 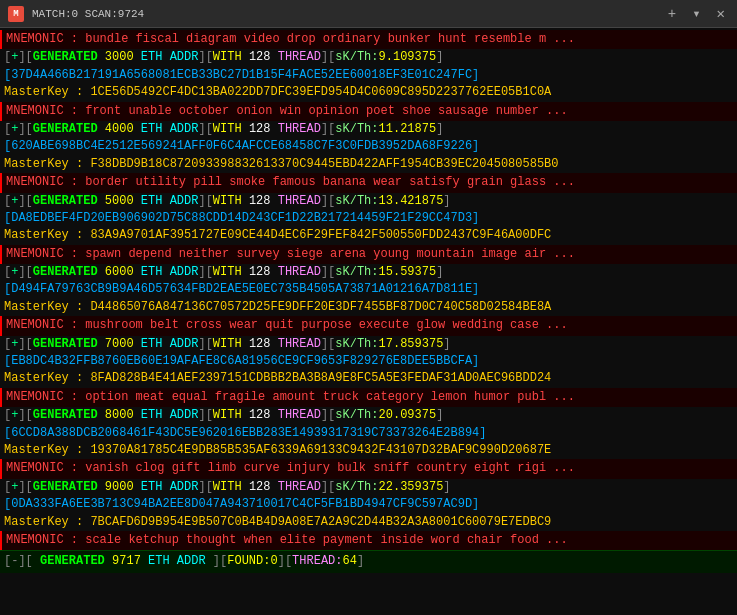 I want to click on list-item: MasterKey : D44865076A847136C70572D25FE9…, so click(x=368, y=308).